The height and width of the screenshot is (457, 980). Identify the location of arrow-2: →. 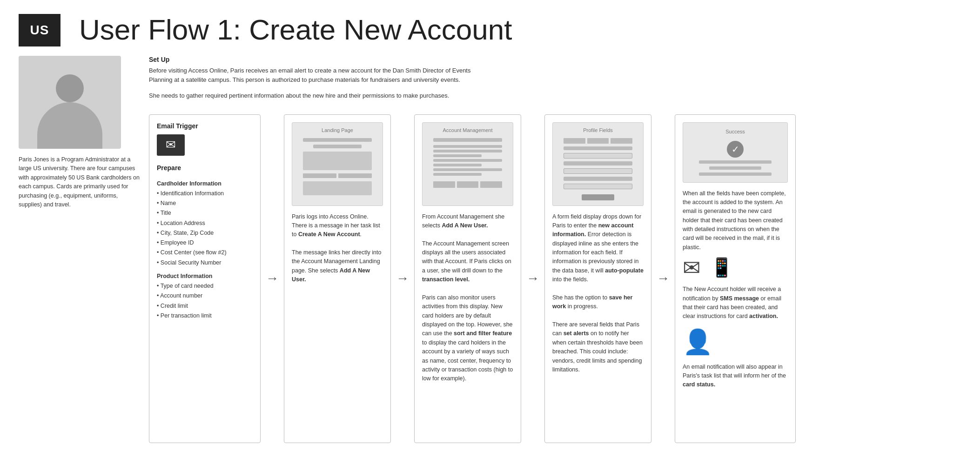
(403, 279).